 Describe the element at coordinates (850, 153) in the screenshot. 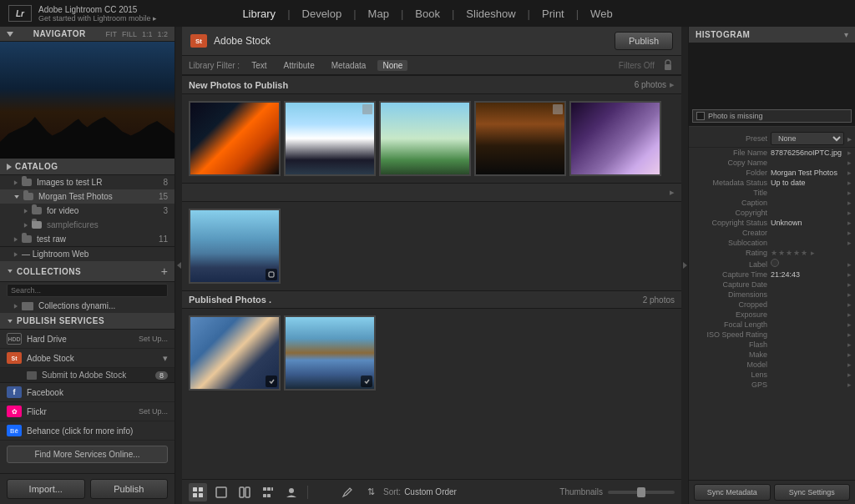

I see `filename-options: ▸` at that location.